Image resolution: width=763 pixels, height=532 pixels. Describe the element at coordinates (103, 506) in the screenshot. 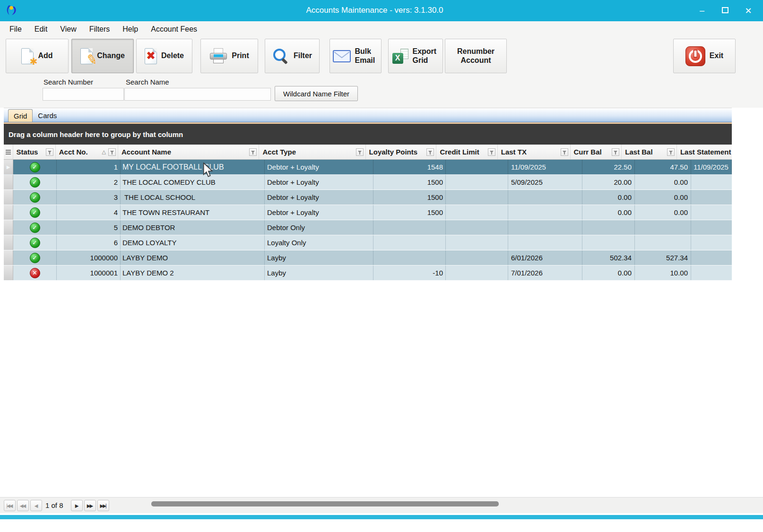

I see `last-page-button: ▶▶|` at that location.